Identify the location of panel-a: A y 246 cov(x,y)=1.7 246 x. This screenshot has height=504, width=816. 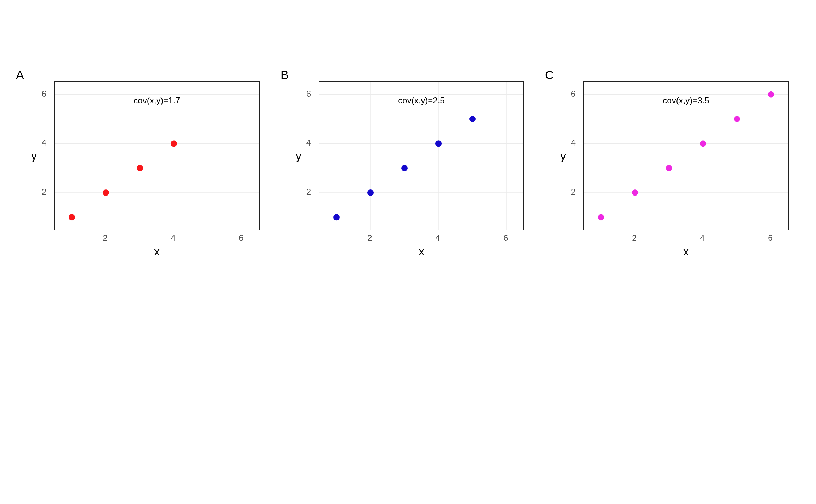
(143, 170).